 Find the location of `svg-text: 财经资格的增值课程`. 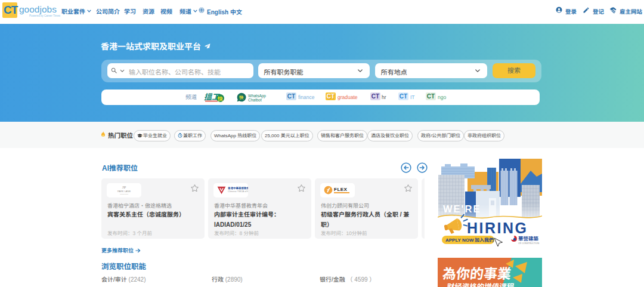

svg-text: 财经资格的增值课程 is located at coordinates (481, 285).